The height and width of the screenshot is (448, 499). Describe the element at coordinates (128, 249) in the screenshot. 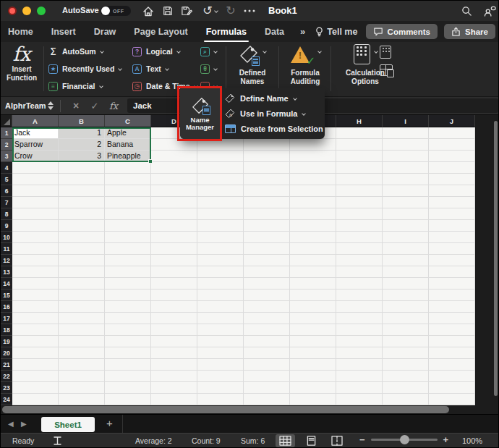

I see `cell-C11` at that location.